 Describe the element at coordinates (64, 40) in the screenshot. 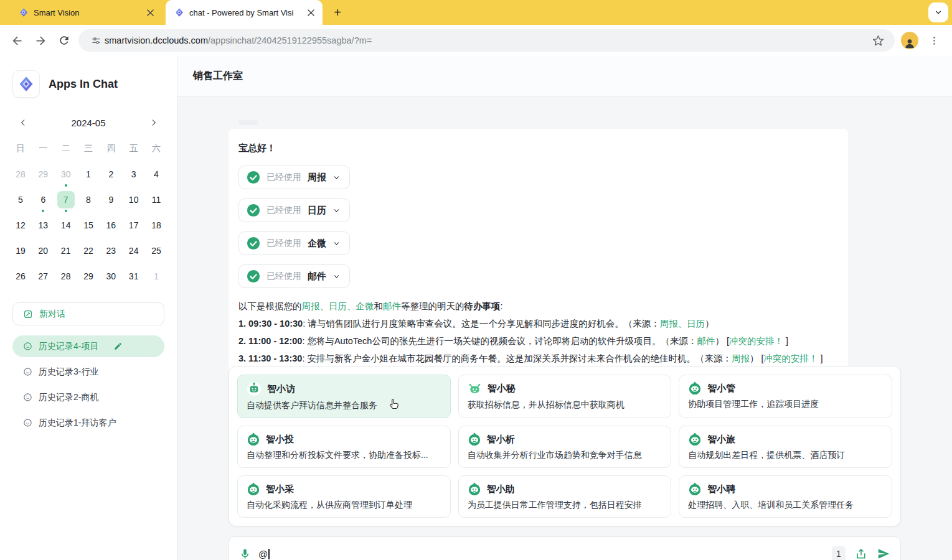

I see `reload-button` at that location.